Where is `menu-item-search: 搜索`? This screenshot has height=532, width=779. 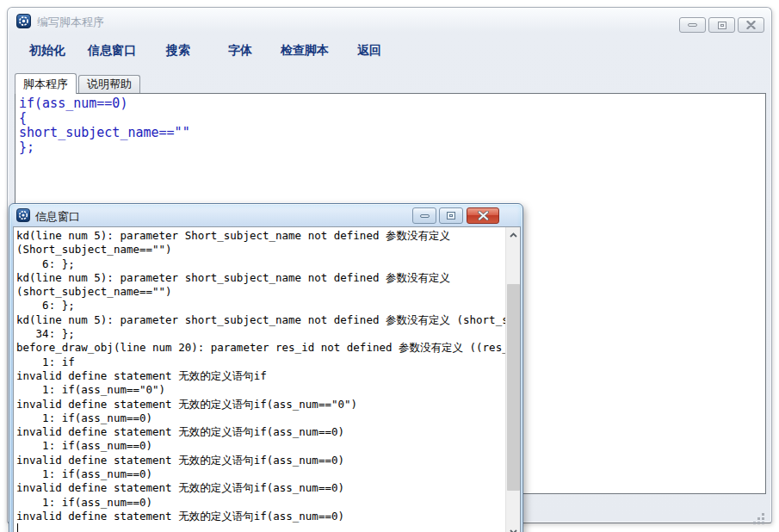
menu-item-search: 搜索 is located at coordinates (178, 51).